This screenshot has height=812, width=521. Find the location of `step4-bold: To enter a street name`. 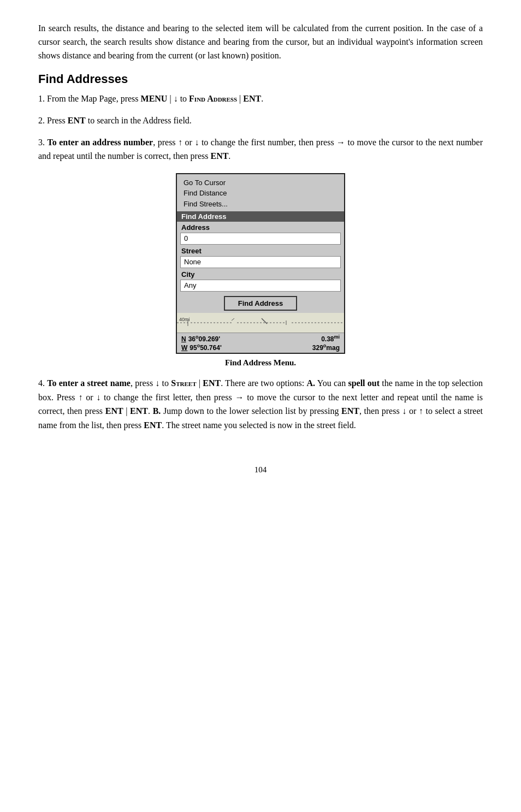

step4-bold: To enter a street name is located at coordinates (88, 383).